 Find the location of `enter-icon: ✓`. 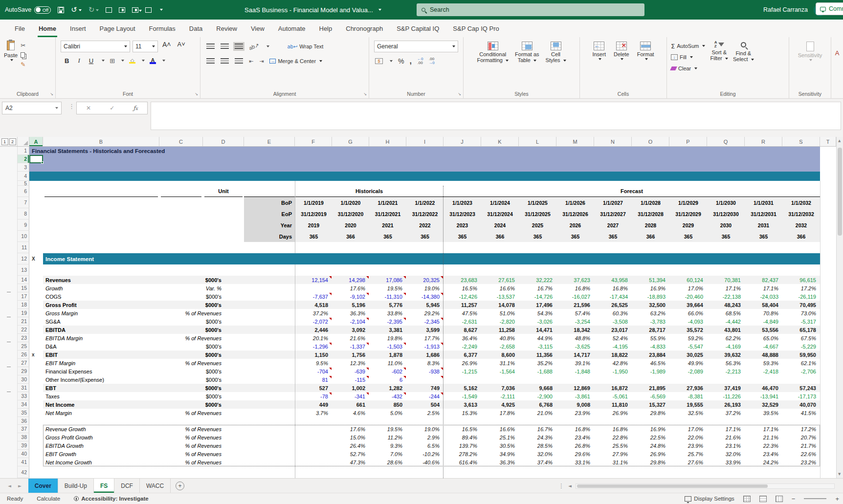

enter-icon: ✓ is located at coordinates (112, 108).